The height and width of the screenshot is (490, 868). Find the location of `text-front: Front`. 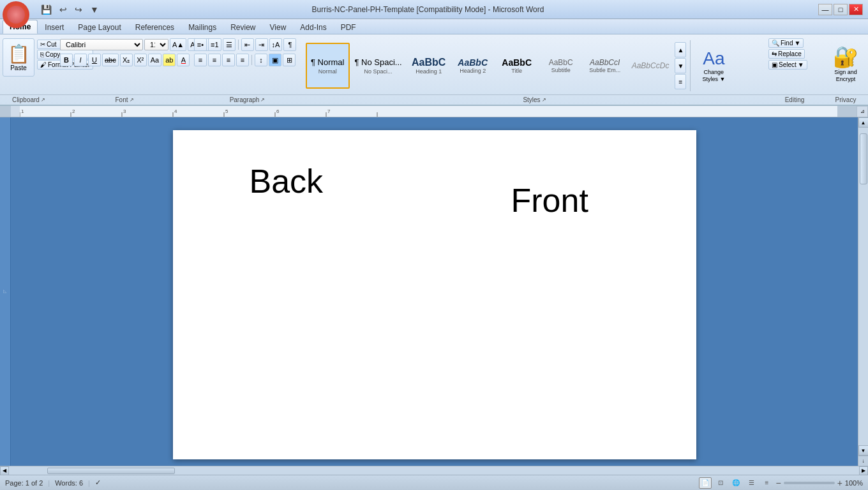

text-front: Front is located at coordinates (550, 200).